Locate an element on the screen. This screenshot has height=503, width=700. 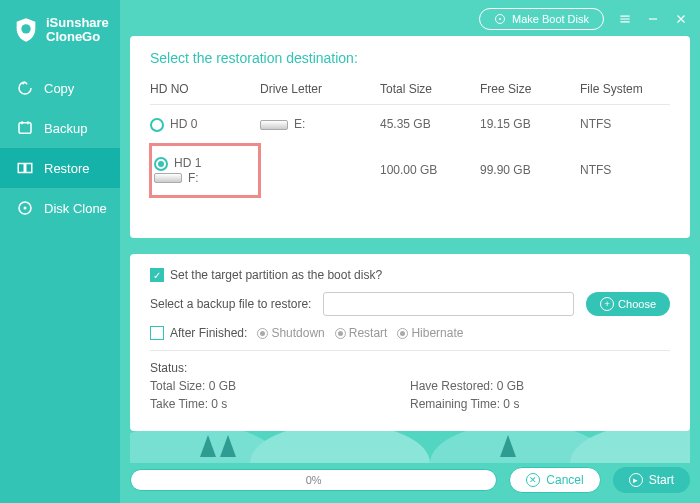
status-restored: Have Restored: 0 GB is located at coordinates (540, 386).